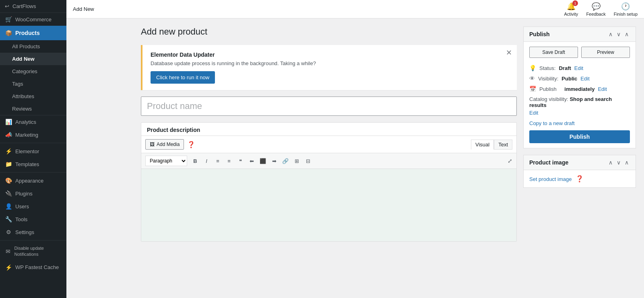 Image resolution: width=644 pixels, height=298 pixels. I want to click on marketing-icon: 📣, so click(8, 135).